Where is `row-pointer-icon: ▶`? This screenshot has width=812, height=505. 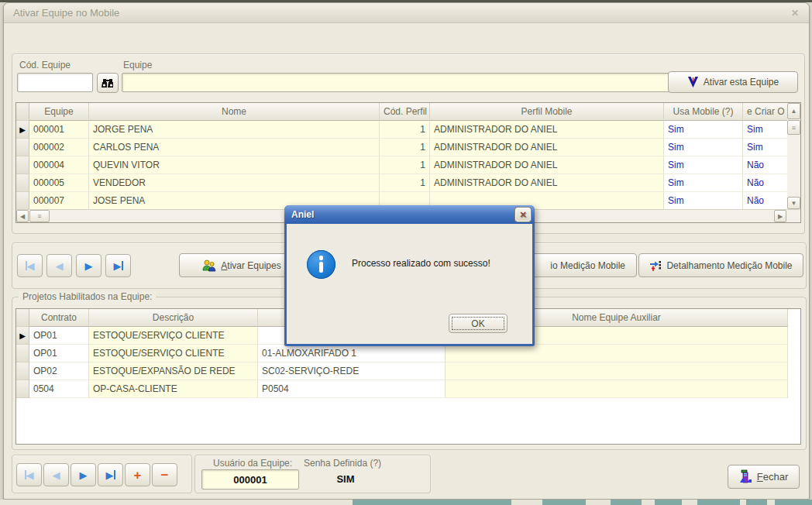 row-pointer-icon: ▶ is located at coordinates (22, 336).